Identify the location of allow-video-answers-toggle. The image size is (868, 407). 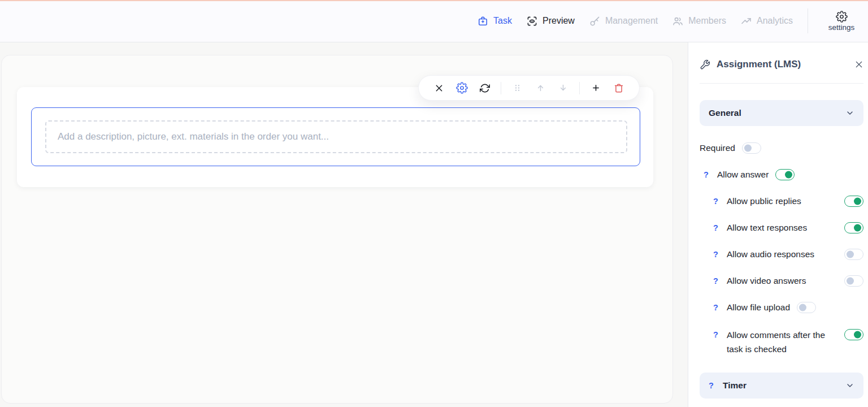
(854, 281).